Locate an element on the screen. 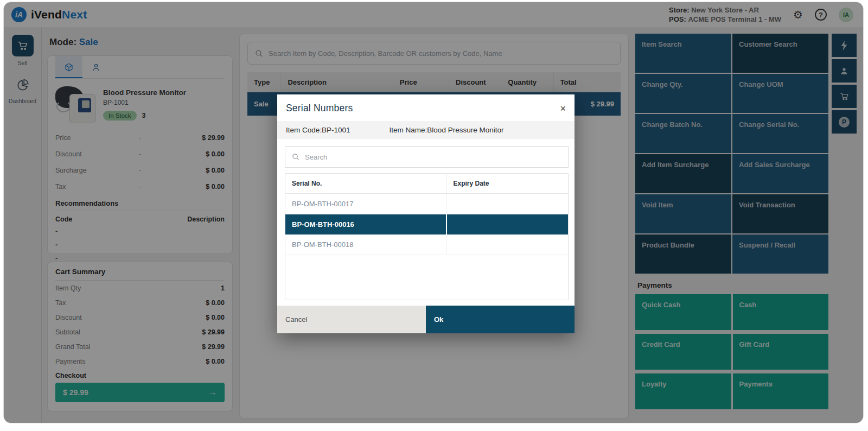 This screenshot has height=431, width=868. serial-row-selected: BP-OM-BTH-00016 is located at coordinates (426, 225).